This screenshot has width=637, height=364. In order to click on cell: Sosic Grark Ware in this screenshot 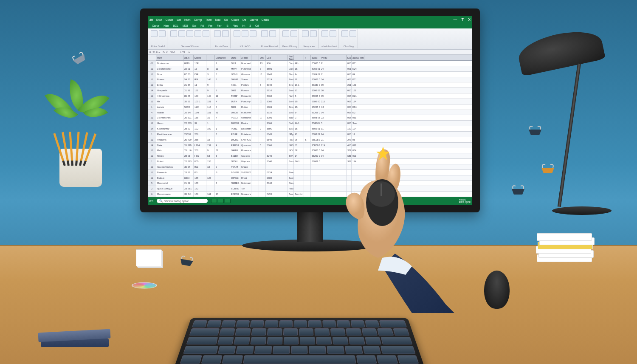, I will do `click(291, 178)`.